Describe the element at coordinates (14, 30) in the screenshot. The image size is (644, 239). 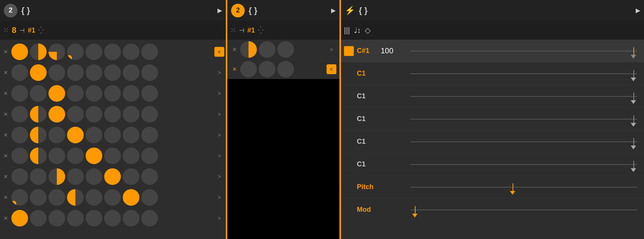
I see `left-toolbar-number: 8` at that location.